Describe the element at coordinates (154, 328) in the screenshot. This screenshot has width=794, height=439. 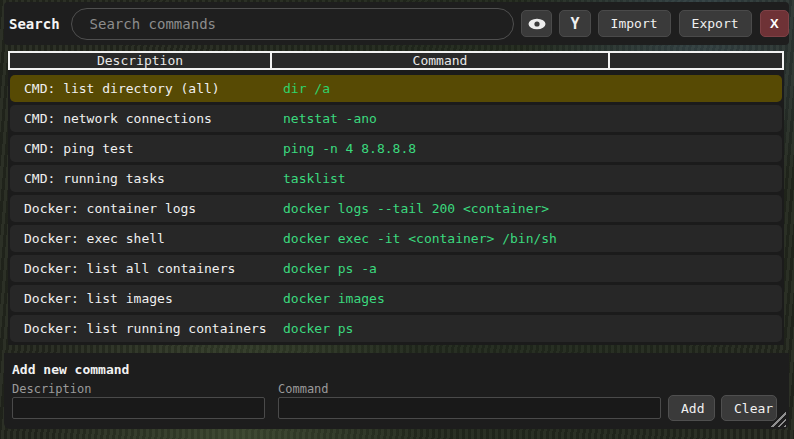
I see `row-description: Docker: list running containers` at that location.